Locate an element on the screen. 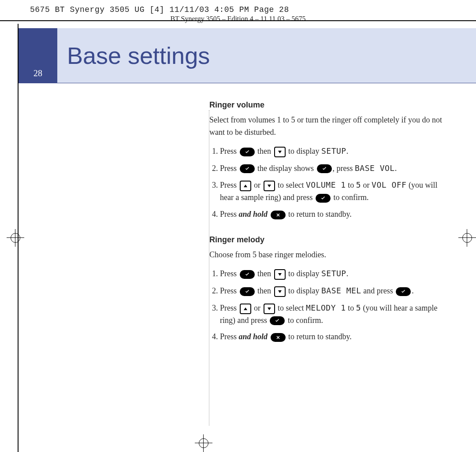 This screenshot has height=452, width=476. edition-line: BT Synergy 3505 – Edition 4 – 11.11.03 –… is located at coordinates (238, 19).